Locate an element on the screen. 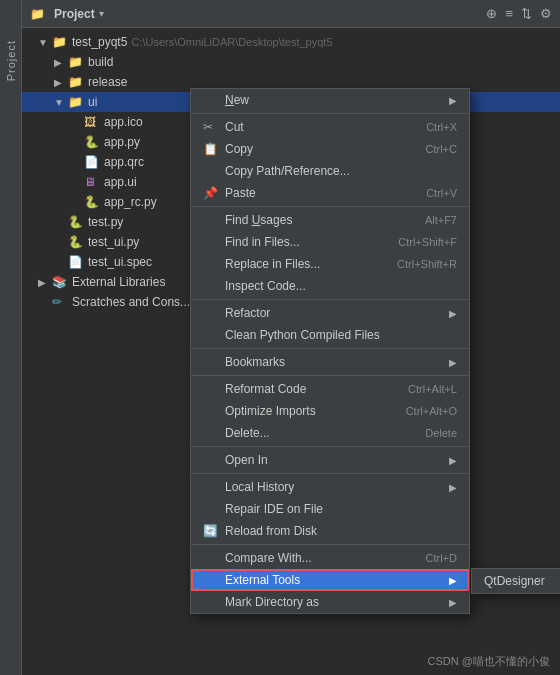 The height and width of the screenshot is (675, 560). build-label: build is located at coordinates (100, 62).